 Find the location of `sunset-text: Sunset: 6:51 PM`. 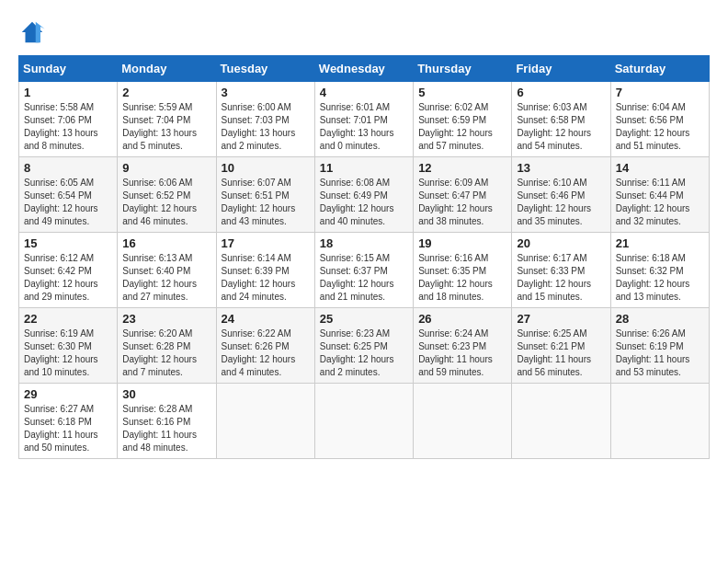

sunset-text: Sunset: 6:51 PM is located at coordinates (256, 195).